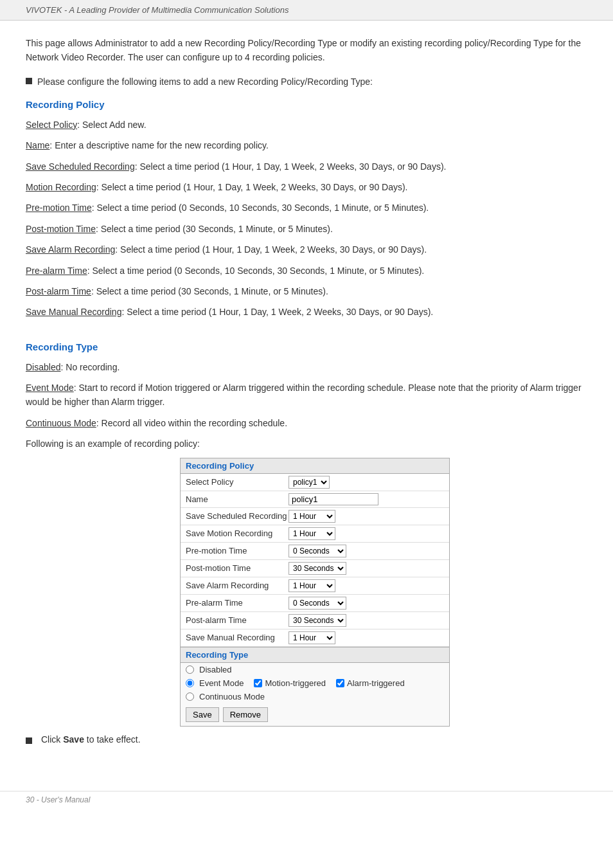  I want to click on policy-item-post-alarm: Post-alarm Time: Select a time period (3…, so click(306, 291).